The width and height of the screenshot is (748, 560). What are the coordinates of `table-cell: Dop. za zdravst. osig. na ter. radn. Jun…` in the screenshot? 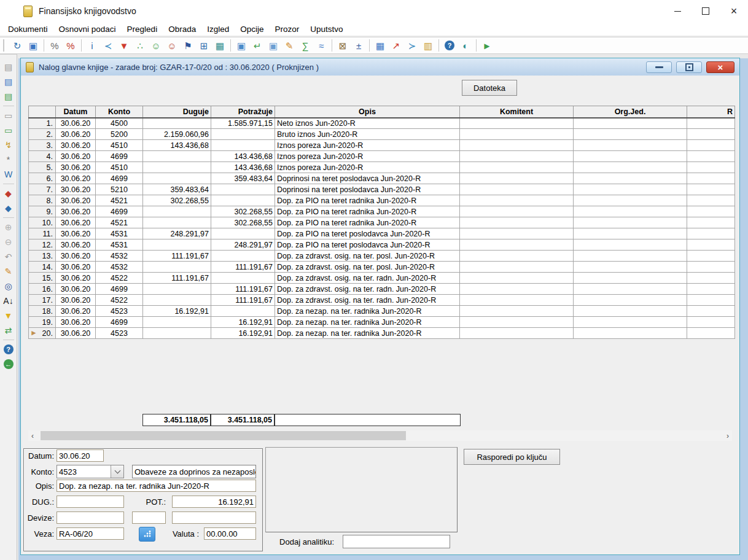 It's located at (367, 278).